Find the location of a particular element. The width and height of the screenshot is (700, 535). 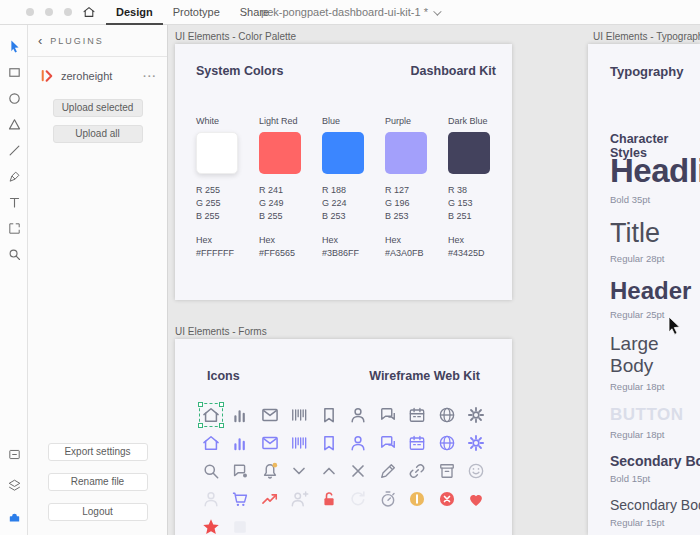

forms-kit-name: Wireframe Web Kit is located at coordinates (424, 376).